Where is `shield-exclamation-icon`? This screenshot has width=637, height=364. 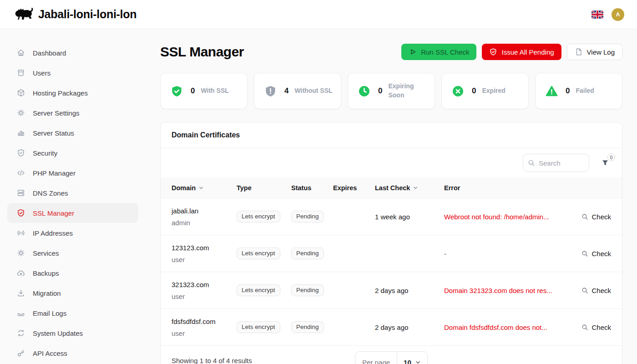
shield-exclamation-icon is located at coordinates (270, 91).